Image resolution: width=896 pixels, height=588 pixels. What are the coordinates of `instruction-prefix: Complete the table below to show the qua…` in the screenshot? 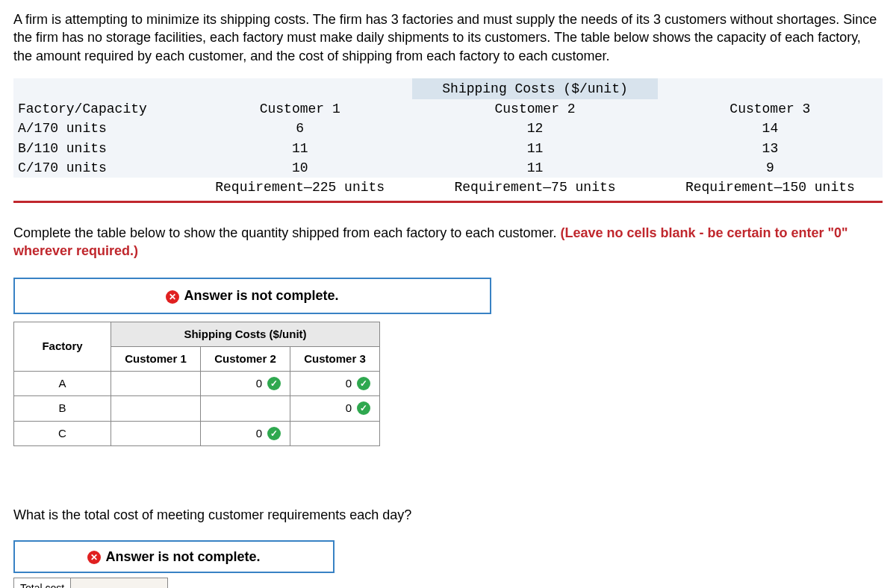 It's located at (287, 233).